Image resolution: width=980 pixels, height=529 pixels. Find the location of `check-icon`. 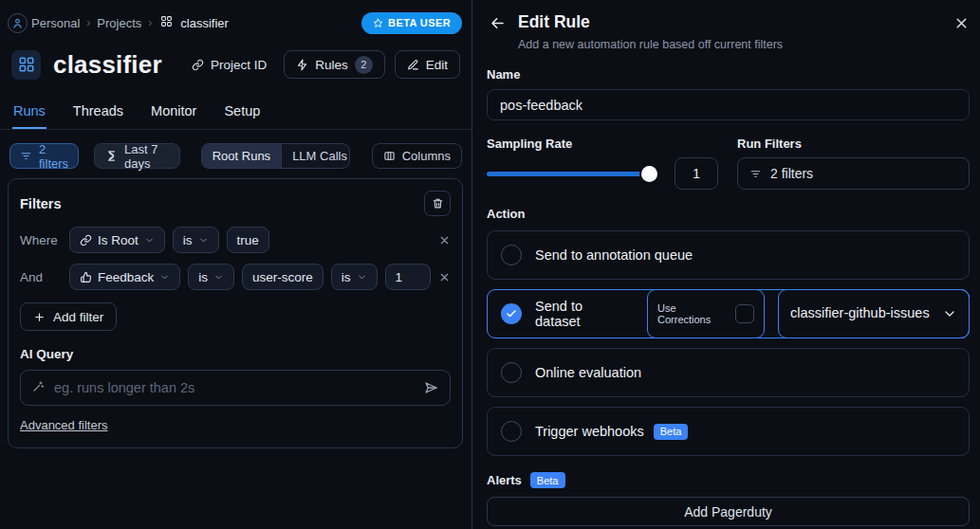

check-icon is located at coordinates (511, 314).